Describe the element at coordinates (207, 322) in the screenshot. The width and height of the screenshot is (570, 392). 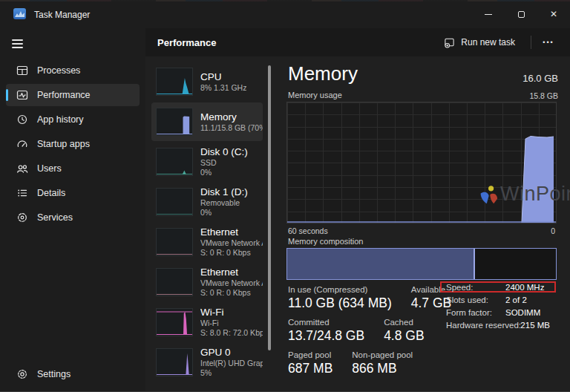
I see `perf-item-wifi: Wi-Fi Wi-Fi S: 8.0 R: 72.0 Kbps` at that location.